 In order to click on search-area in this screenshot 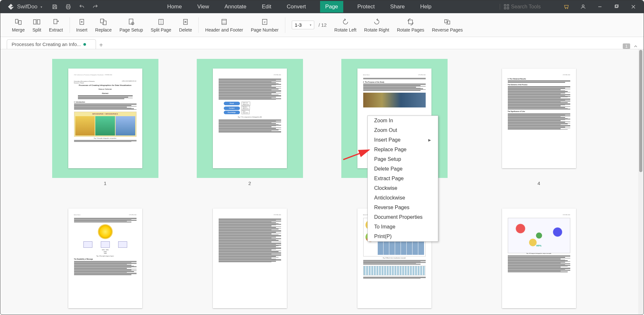, I will do `click(528, 7)`.